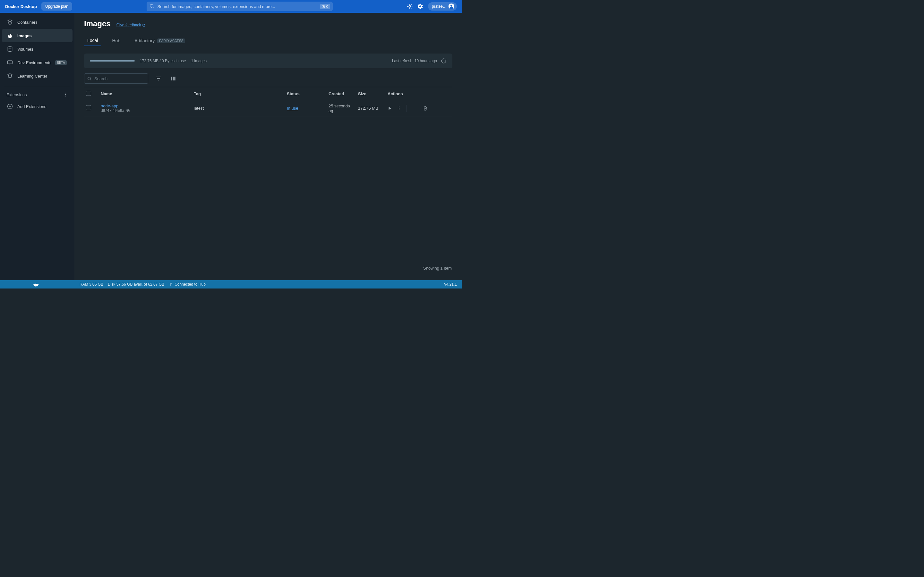  I want to click on images-icon, so click(10, 35).